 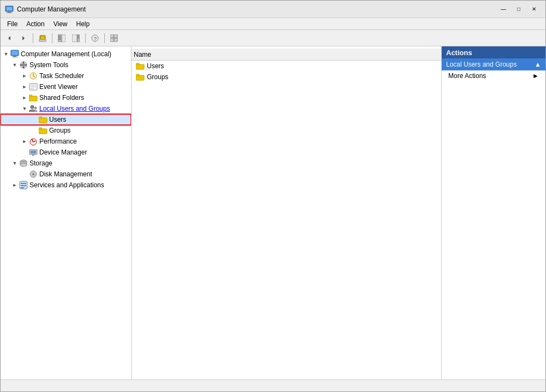 What do you see at coordinates (43, 120) in the screenshot?
I see `users-folder-icon` at bounding box center [43, 120].